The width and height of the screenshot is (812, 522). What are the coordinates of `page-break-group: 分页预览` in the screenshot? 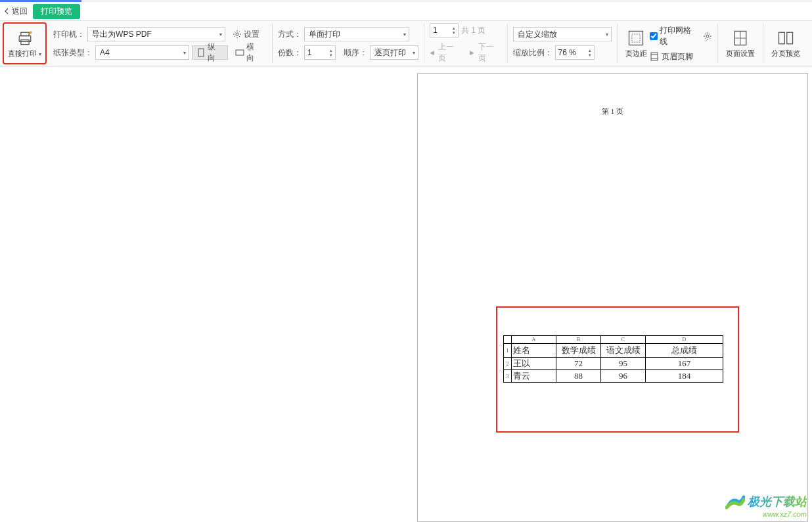 It's located at (786, 43).